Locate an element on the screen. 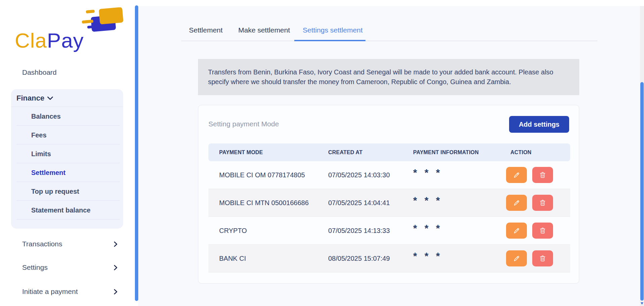 The width and height of the screenshot is (644, 306). tab-make-settlement: Make settlement is located at coordinates (264, 30).